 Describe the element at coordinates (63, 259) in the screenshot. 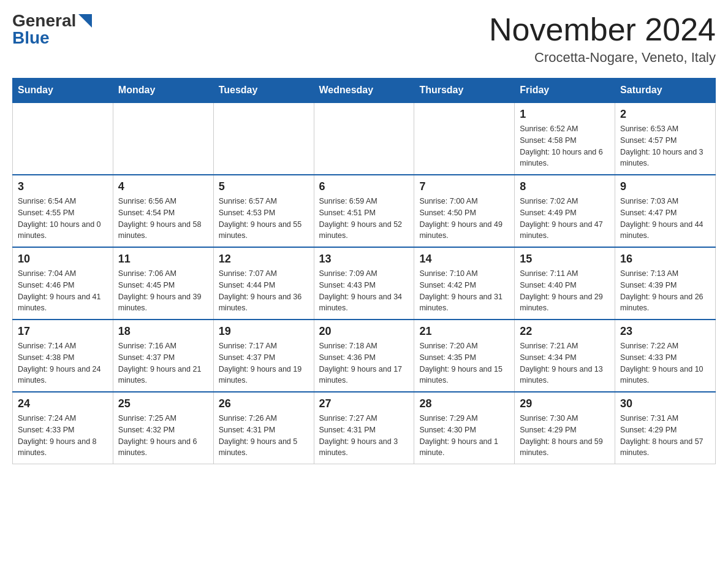

I see `day-number: 10` at that location.